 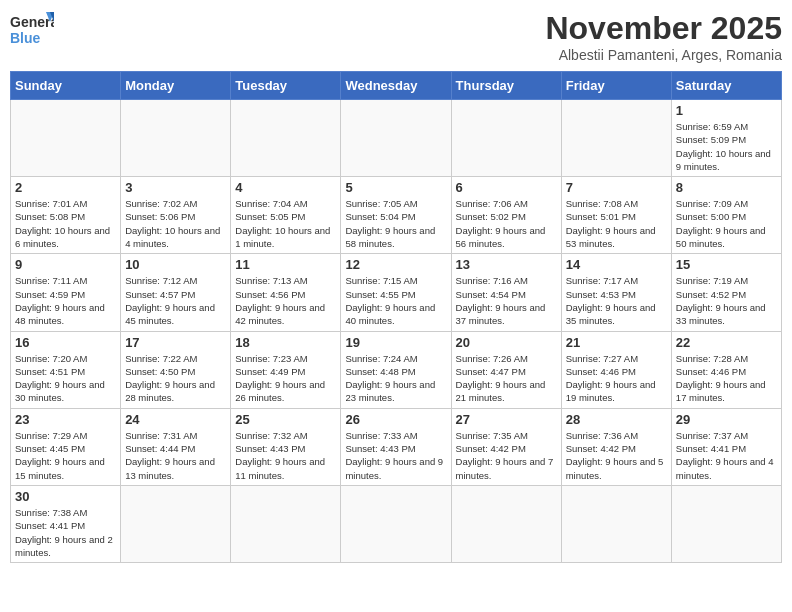 What do you see at coordinates (176, 456) in the screenshot?
I see `day-info: Sunrise: 7:31 AM Sunset: 4:44 PM Dayligh…` at bounding box center [176, 456].